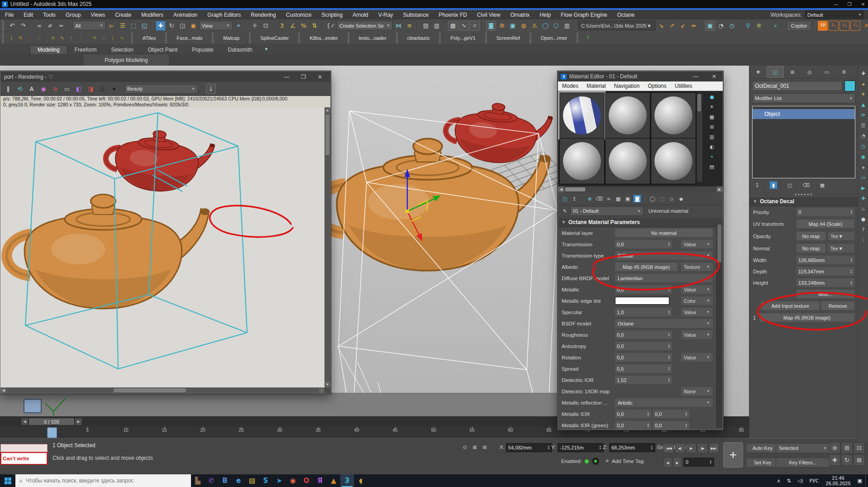 The width and height of the screenshot is (868, 487). What do you see at coordinates (266, 26) in the screenshot?
I see `keyboard-shortcut-icon: ⊡` at bounding box center [266, 26].